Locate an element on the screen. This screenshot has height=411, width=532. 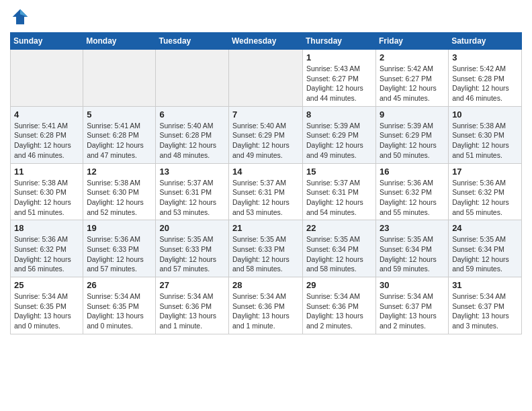
day-number: 2 is located at coordinates (412, 58).